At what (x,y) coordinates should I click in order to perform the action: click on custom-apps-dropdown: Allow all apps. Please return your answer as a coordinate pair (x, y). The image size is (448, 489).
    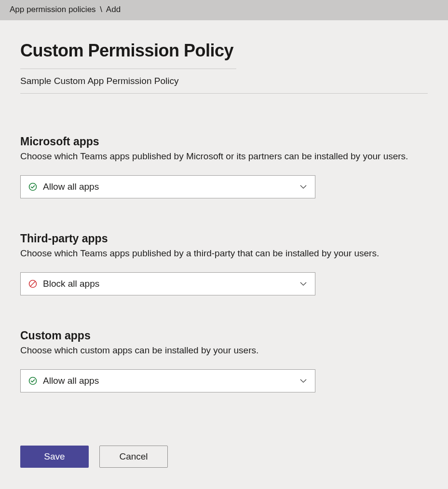
    Looking at the image, I should click on (168, 381).